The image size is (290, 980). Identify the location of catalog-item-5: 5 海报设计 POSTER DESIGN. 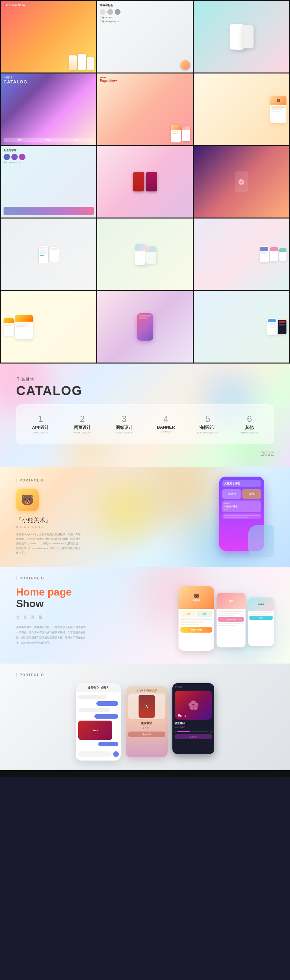
(208, 425).